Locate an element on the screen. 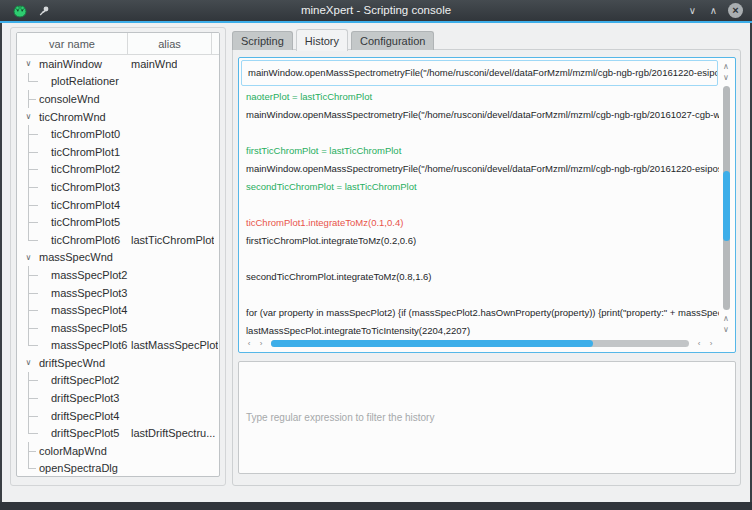 The width and height of the screenshot is (752, 510). close-button: × is located at coordinates (736, 10).